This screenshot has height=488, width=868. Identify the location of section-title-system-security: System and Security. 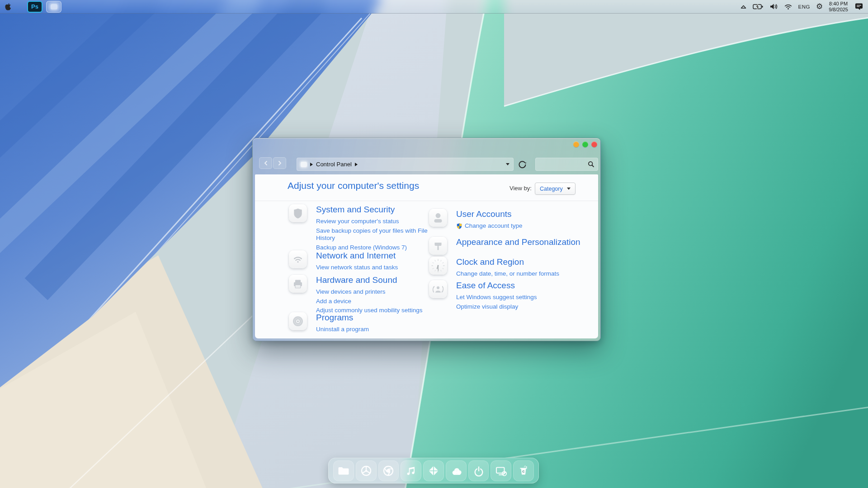
(373, 210).